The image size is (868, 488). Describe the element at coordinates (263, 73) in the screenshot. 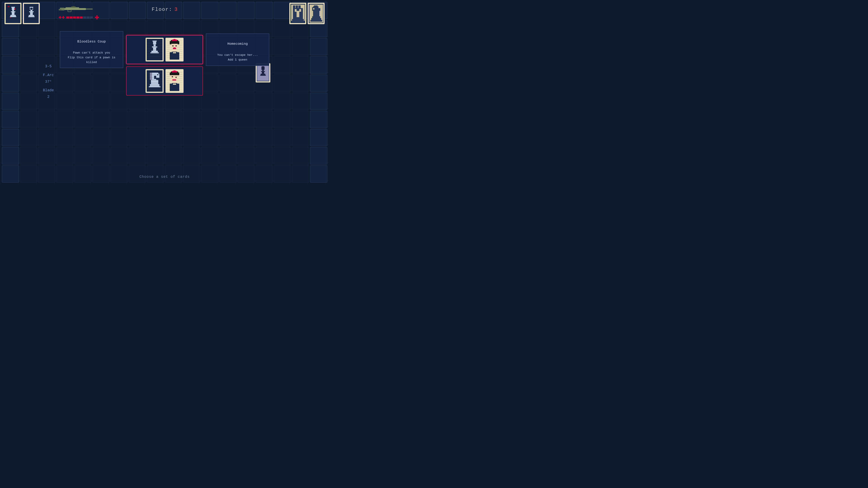

I see `pawn-enemy-small-icon` at that location.